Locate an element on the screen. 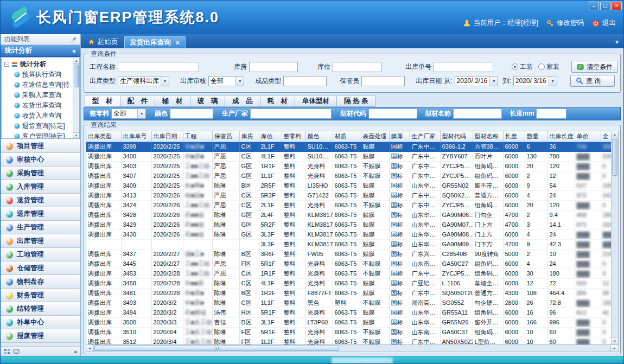  tree-item: 发货出库查询 is located at coordinates (37, 105).